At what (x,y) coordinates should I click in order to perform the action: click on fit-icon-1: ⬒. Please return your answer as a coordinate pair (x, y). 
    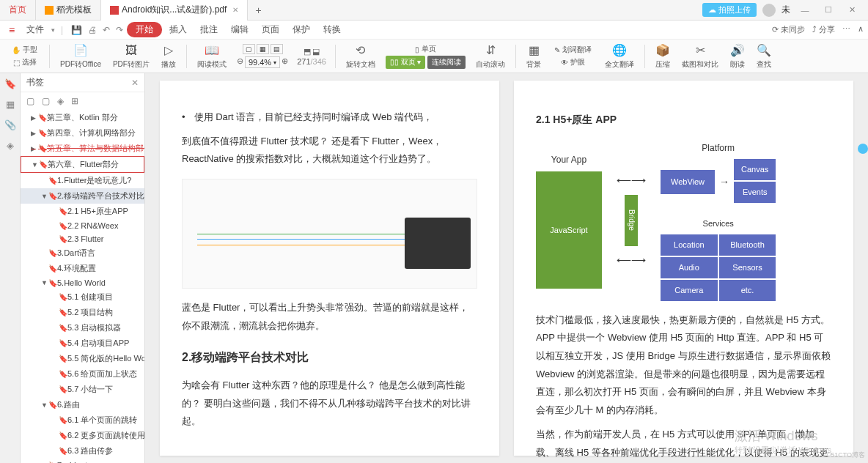
    Looking at the image, I should click on (307, 51).